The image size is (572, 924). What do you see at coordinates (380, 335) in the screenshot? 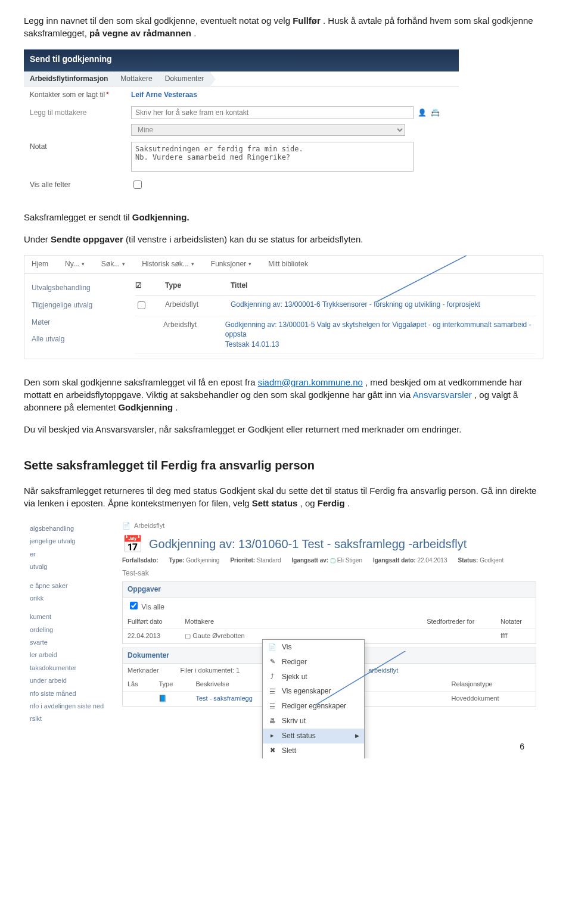
I see `row-title-link: Godkjenning av: 13/00001-5 Valg av skyts…` at bounding box center [380, 335].